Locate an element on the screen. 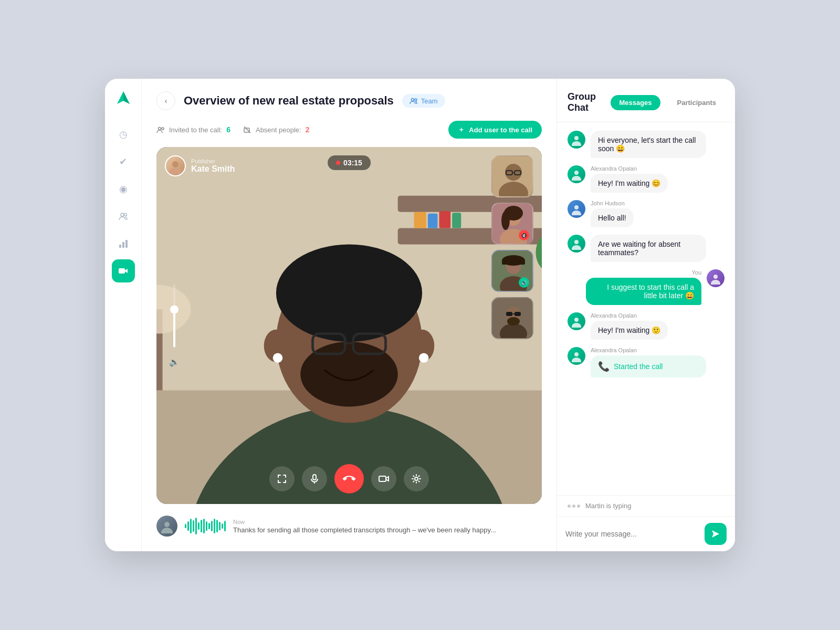 The width and height of the screenshot is (840, 630). timer-display: 03:15 is located at coordinates (353, 163).